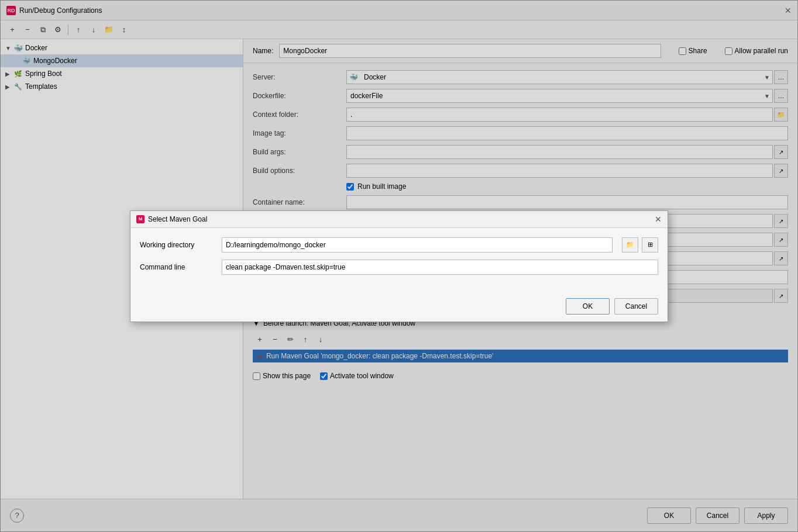 The image size is (798, 532). What do you see at coordinates (630, 245) in the screenshot?
I see `working-dir-folder-button: 📁` at bounding box center [630, 245].